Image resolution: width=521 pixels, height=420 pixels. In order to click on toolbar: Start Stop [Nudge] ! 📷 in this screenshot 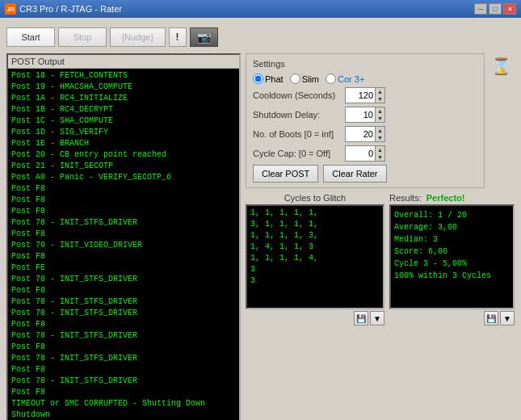, I will do `click(260, 37)`.